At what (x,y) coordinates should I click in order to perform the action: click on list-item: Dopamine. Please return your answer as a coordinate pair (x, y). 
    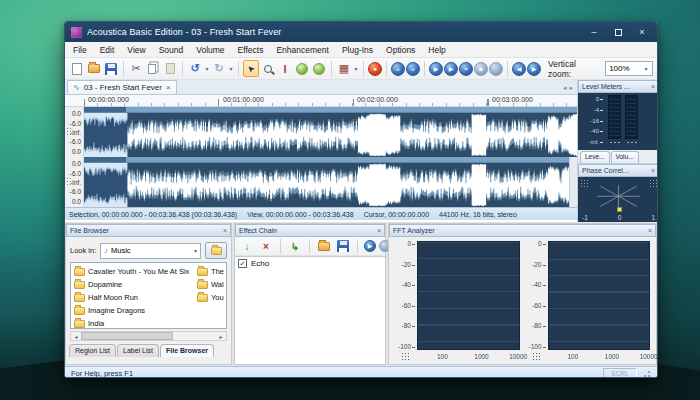
    Looking at the image, I should click on (134, 284).